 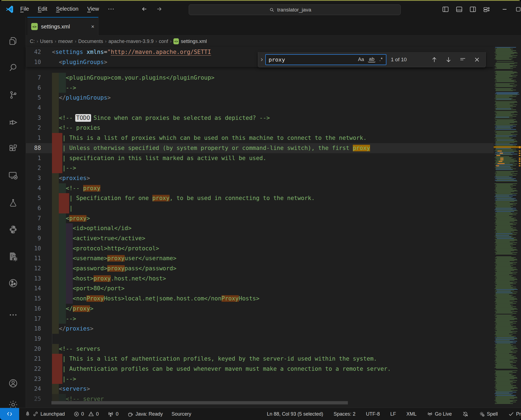 What do you see at coordinates (449, 60) in the screenshot?
I see `next-match-icon` at bounding box center [449, 60].